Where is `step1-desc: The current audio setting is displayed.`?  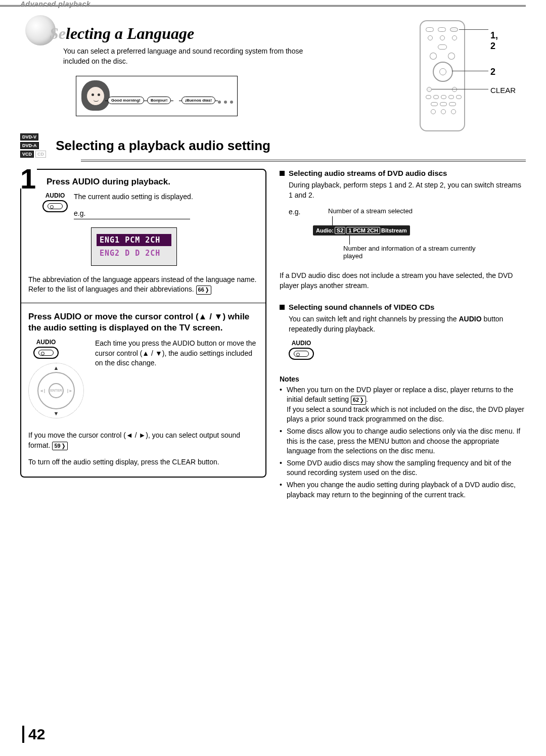
step1-desc: The current audio setting is displayed. is located at coordinates (166, 197).